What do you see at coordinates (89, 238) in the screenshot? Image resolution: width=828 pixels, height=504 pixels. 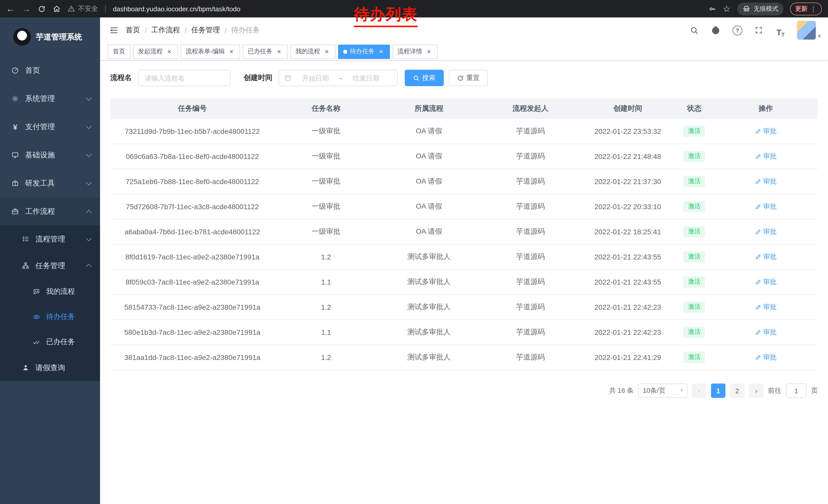 I see `chevron-down-icon` at bounding box center [89, 238].